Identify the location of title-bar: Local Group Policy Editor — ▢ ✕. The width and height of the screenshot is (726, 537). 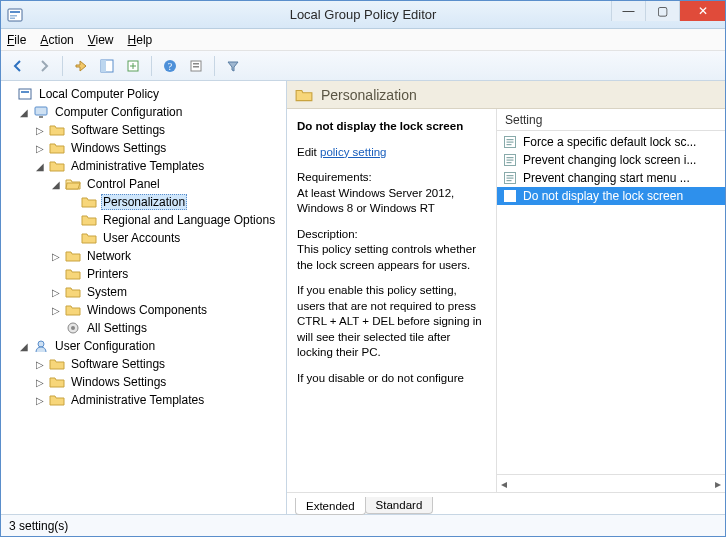
(363, 15).